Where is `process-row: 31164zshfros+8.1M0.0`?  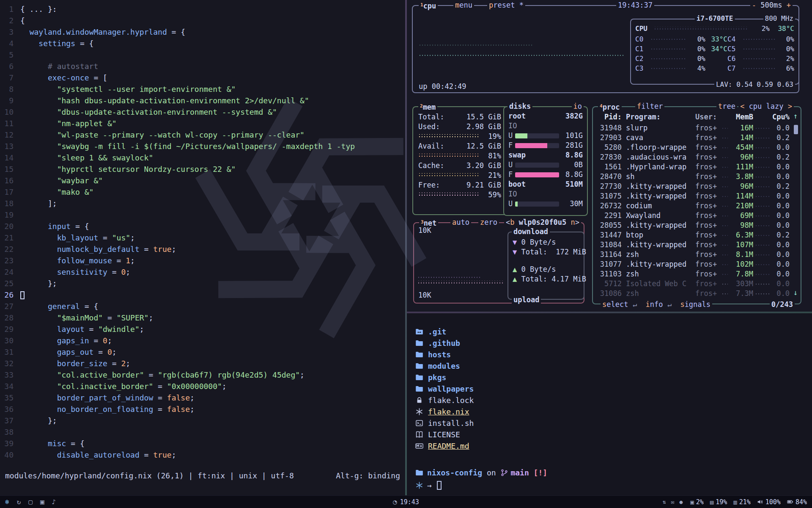 process-row: 31164zshfros+8.1M0.0 is located at coordinates (694, 255).